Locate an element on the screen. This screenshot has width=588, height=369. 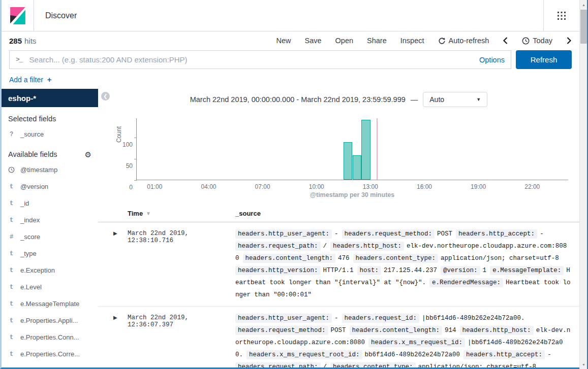
field-item--index: t_index is located at coordinates (50, 220).